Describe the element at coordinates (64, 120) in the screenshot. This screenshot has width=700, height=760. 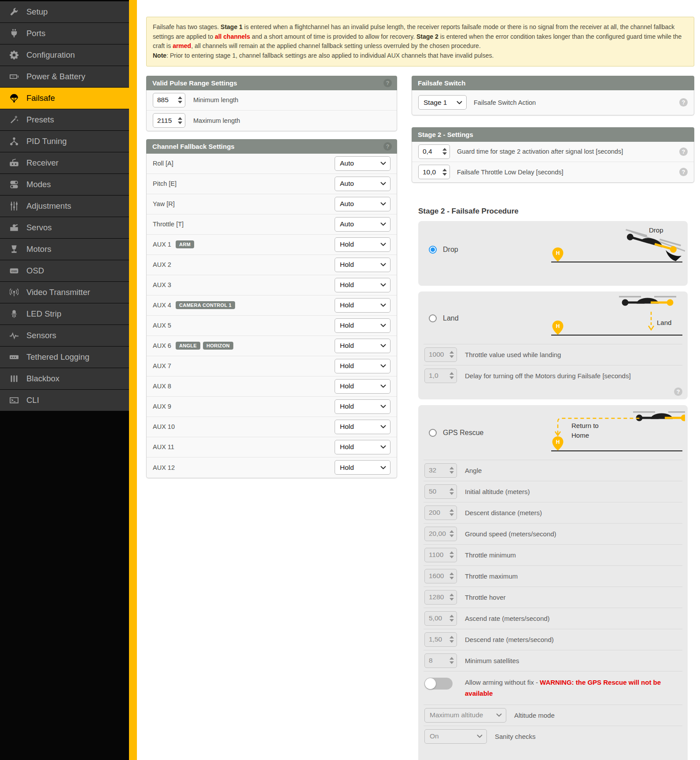
I see `sidebar-item-presets: Presets` at that location.